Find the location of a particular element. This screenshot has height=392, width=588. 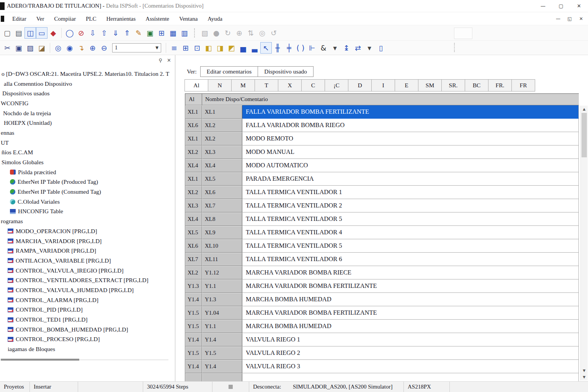

menu-item: Ventana is located at coordinates (188, 19).